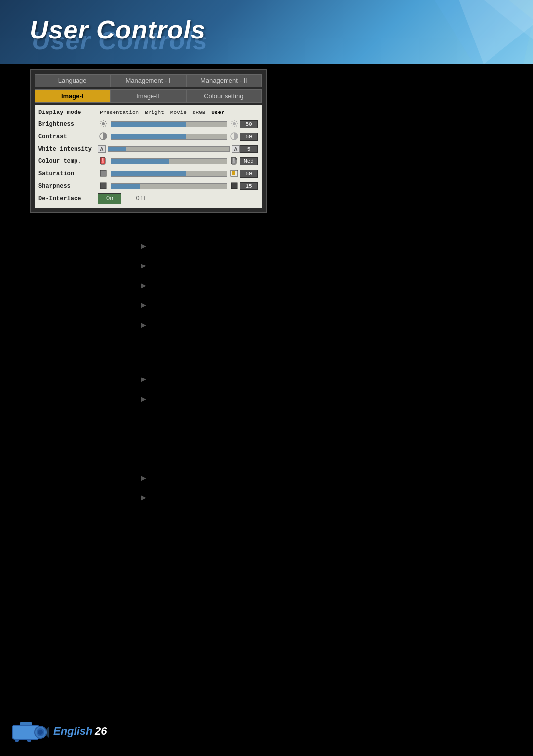 This screenshot has height=756, width=533. What do you see at coordinates (169, 174) in the screenshot?
I see `saturation-slider` at bounding box center [169, 174].